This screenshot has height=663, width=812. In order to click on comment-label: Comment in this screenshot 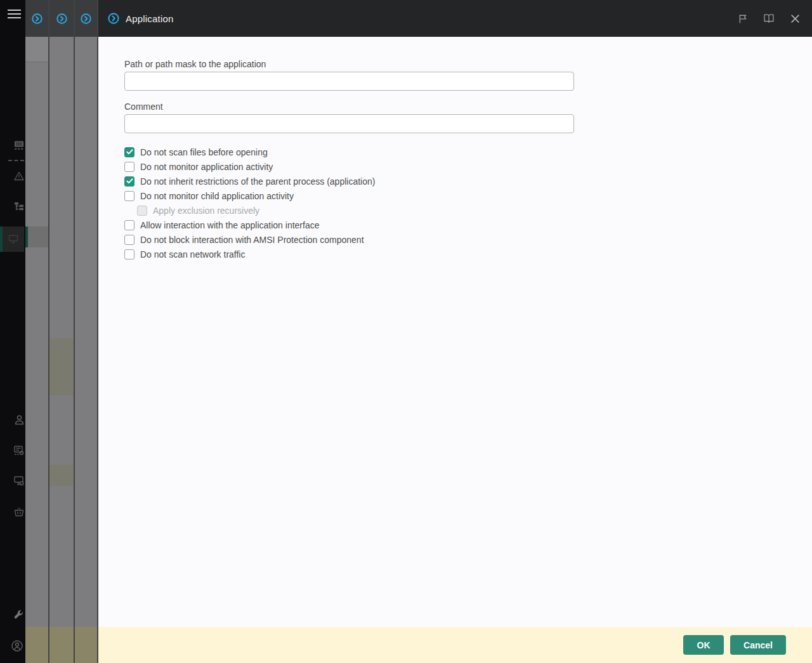, I will do `click(468, 107)`.